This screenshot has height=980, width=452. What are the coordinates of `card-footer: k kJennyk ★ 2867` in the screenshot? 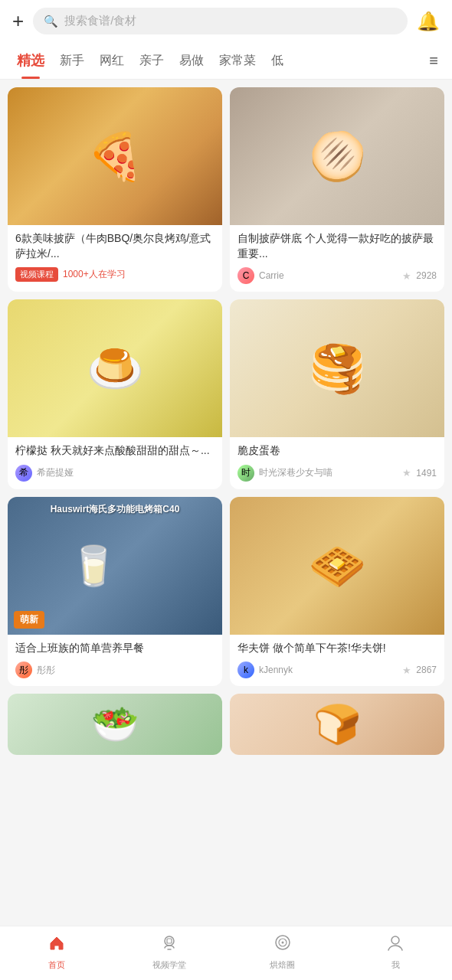 It's located at (337, 670).